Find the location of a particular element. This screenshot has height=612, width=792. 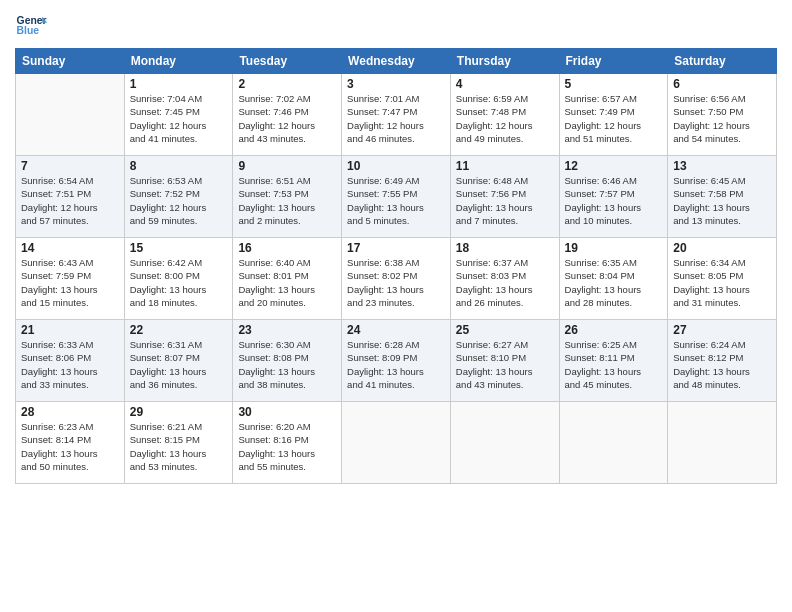

calendar-cell: 2Sunrise: 7:02 AM Sunset: 7:46 PM Daylig… is located at coordinates (288, 115).